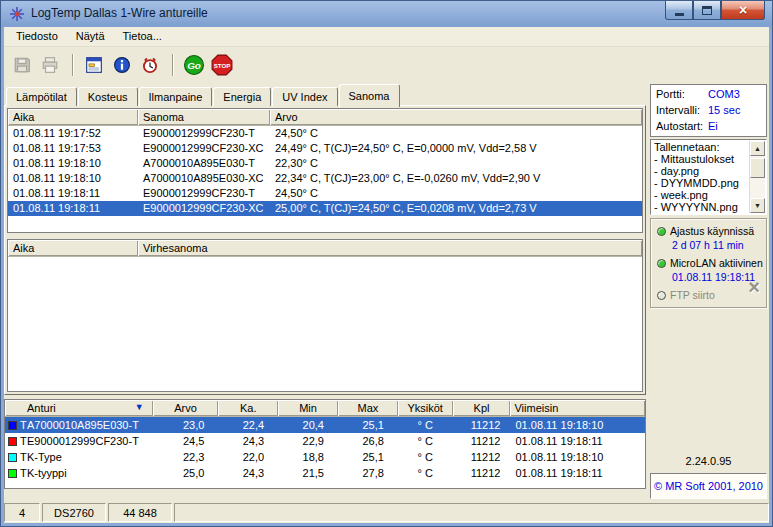  What do you see at coordinates (140, 512) in the screenshot?
I see `status-panel-memory: 44 848` at bounding box center [140, 512].